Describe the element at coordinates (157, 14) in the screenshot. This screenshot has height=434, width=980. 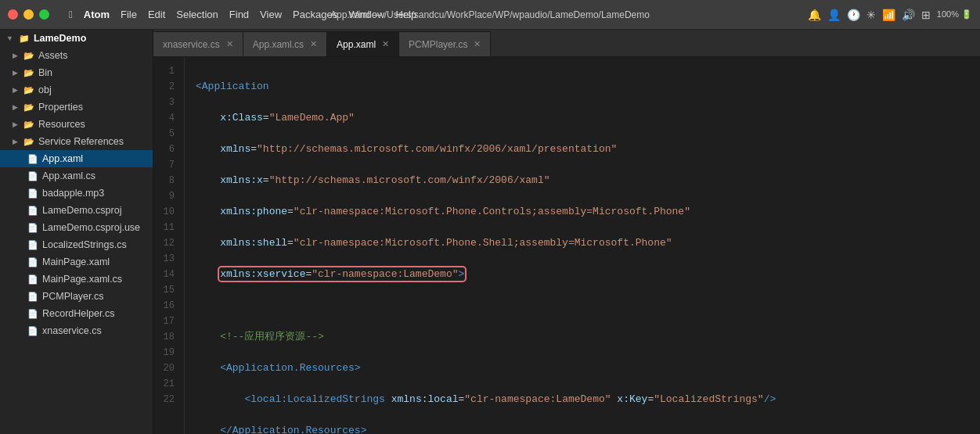
I see `menu-edit: Edit` at that location.